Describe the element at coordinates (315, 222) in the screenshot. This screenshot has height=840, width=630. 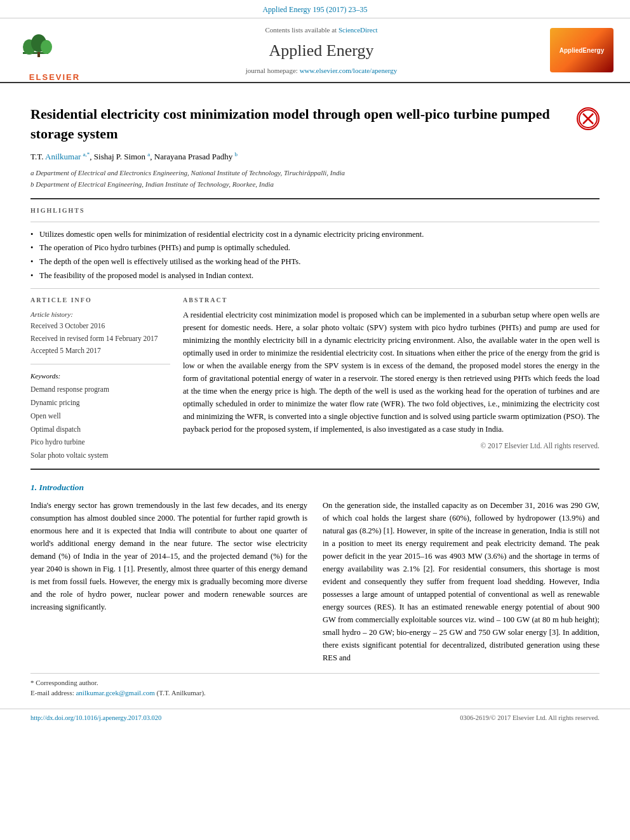
I see `highlights-top-divider` at that location.